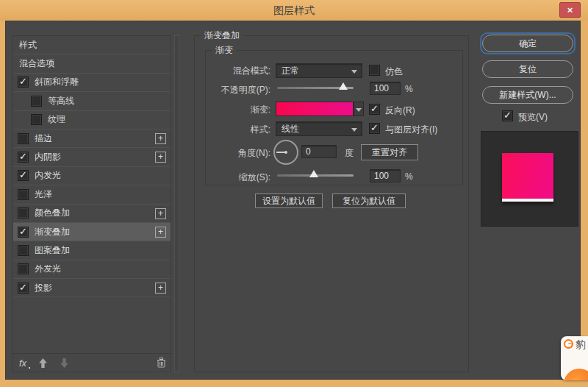  I want to click on dither-checkbox, so click(375, 71).